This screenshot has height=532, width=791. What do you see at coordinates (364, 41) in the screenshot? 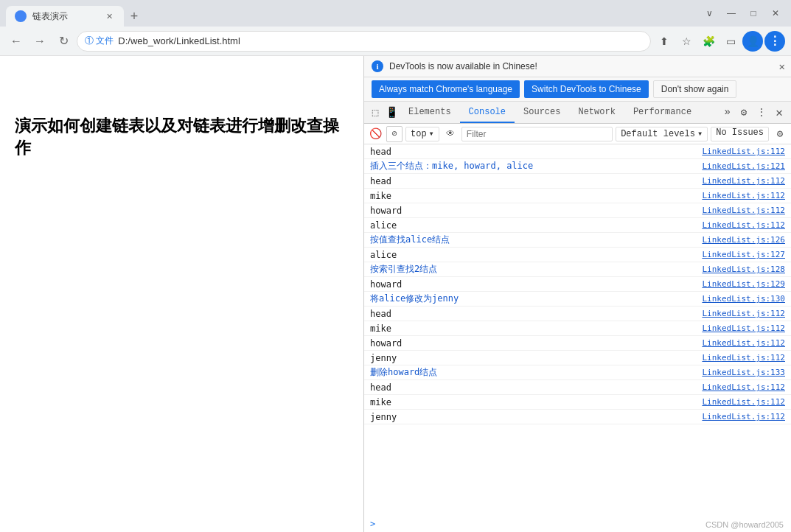
I see `address-bar: ① 文件 D:/web_work/LinkedList.html` at bounding box center [364, 41].